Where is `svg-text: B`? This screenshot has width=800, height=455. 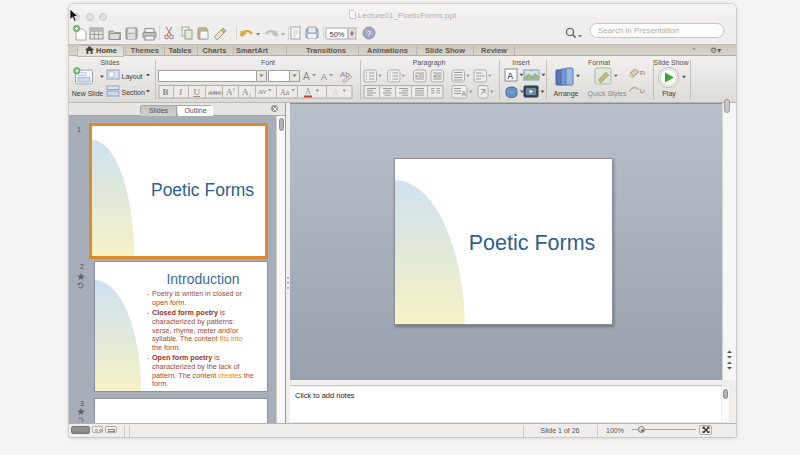
svg-text: B is located at coordinates (166, 92).